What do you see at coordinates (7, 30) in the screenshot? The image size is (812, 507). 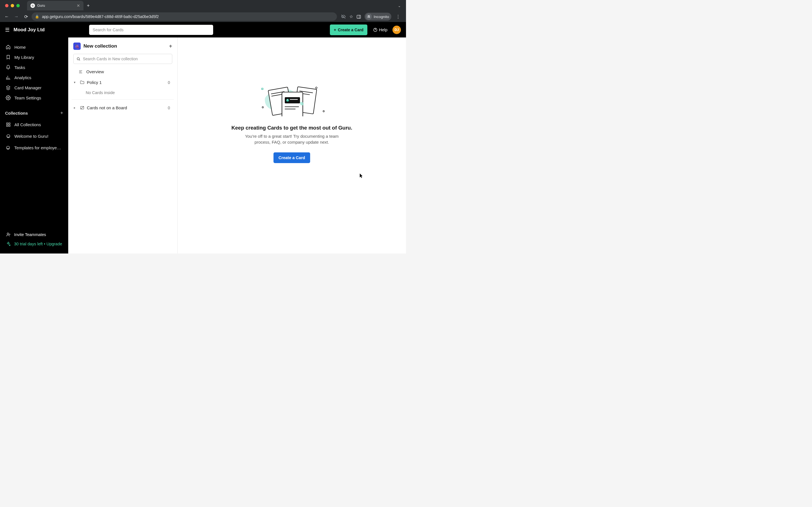 I see `menu-toggle-icon: ☰` at bounding box center [7, 30].